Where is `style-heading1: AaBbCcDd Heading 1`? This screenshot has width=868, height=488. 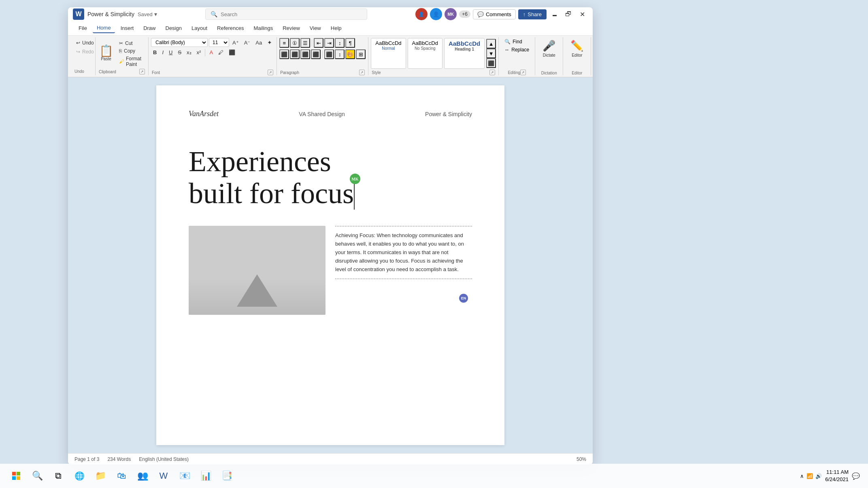
style-heading1: AaBbCcDd Heading 1 is located at coordinates (464, 53).